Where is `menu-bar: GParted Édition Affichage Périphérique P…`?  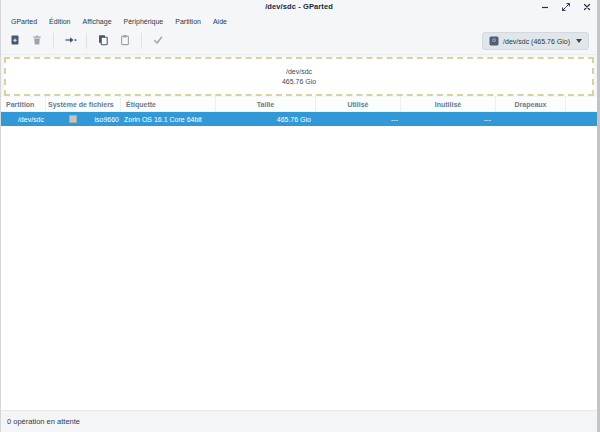
menu-bar: GParted Édition Affichage Périphérique P… is located at coordinates (299, 21).